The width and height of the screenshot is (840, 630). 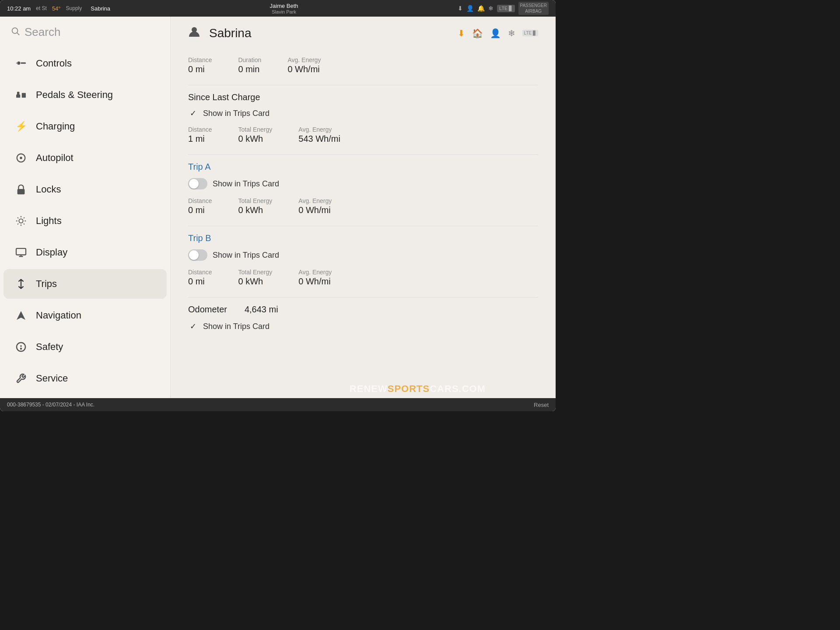 I want to click on sidebar-item-trips: Trips, so click(x=85, y=284).